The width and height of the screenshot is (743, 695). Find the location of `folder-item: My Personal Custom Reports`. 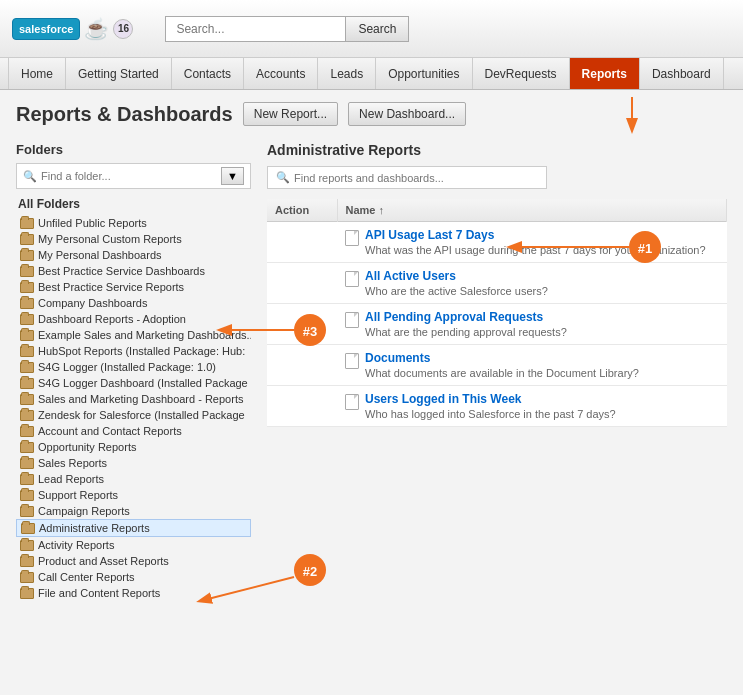

folder-item: My Personal Custom Reports is located at coordinates (134, 239).